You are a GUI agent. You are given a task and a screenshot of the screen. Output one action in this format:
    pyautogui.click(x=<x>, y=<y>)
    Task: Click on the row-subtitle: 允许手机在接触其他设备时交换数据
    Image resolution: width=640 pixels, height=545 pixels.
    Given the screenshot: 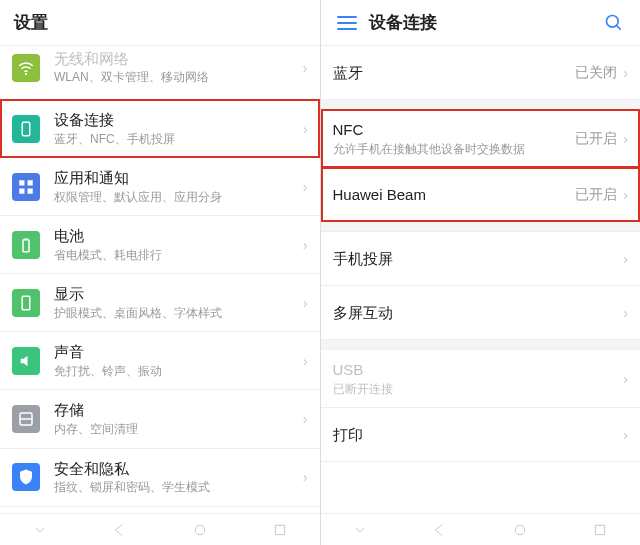 What is the action you would take?
    pyautogui.click(x=452, y=150)
    